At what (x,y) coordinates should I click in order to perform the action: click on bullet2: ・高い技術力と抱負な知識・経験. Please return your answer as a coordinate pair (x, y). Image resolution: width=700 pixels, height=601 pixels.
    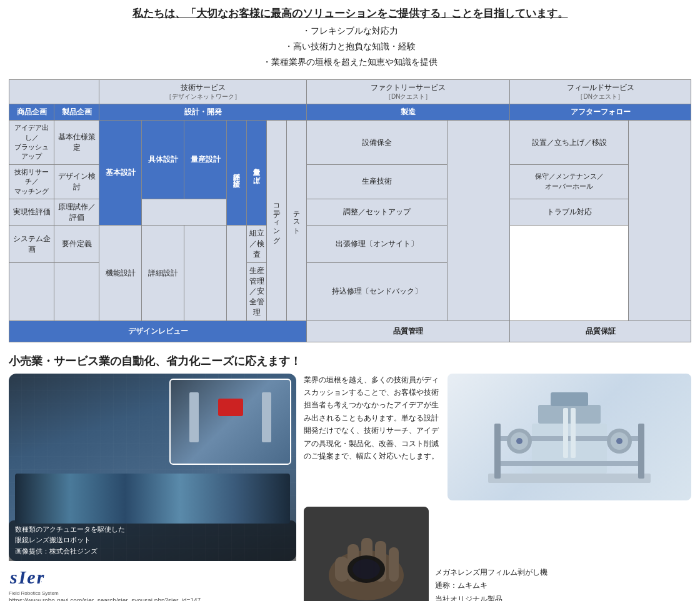
    Looking at the image, I should click on (350, 46).